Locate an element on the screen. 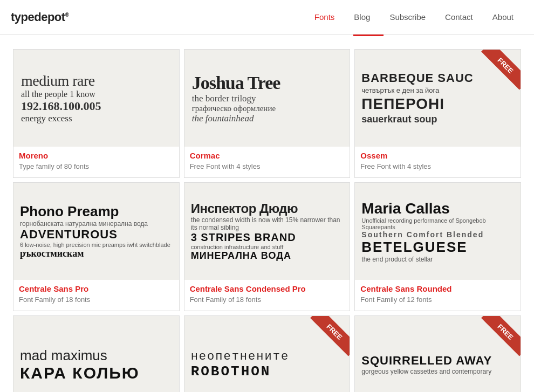  preview-line: sauerkraut soup is located at coordinates (438, 120).